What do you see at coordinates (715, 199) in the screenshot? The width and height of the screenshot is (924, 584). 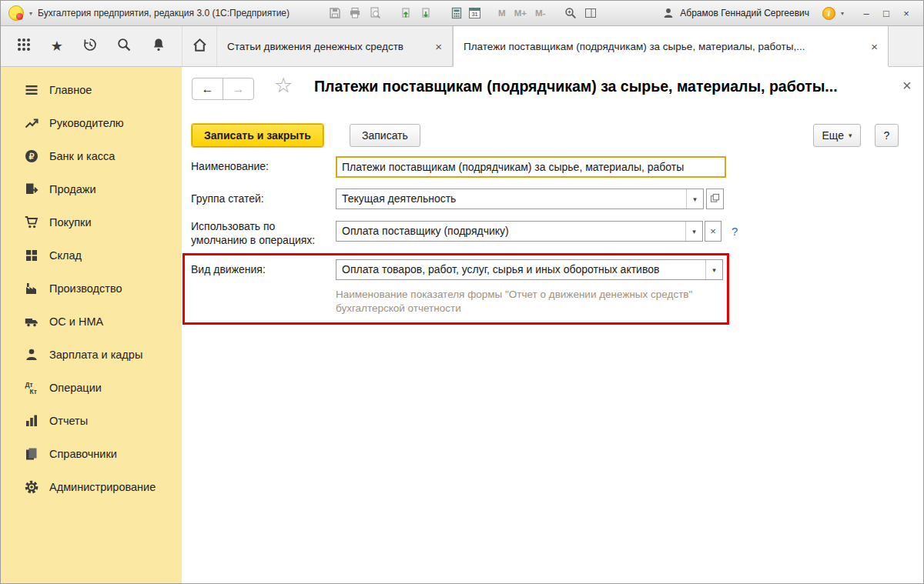 I see `group-open-button` at bounding box center [715, 199].